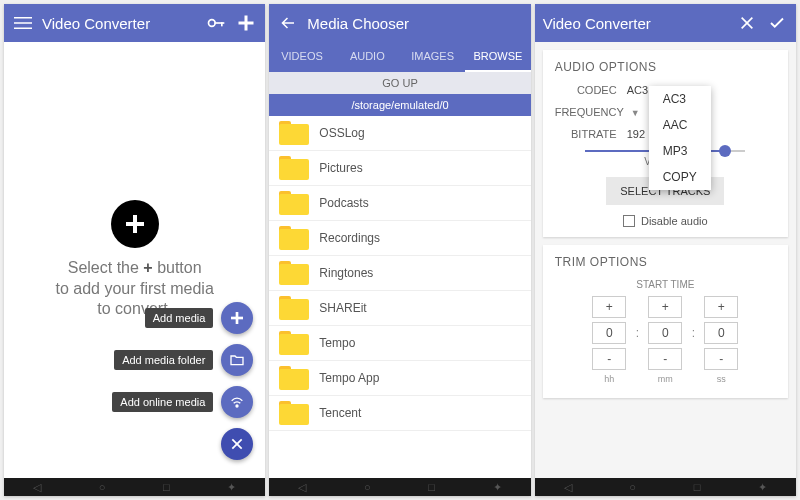 This screenshot has width=800, height=500. What do you see at coordinates (400, 204) in the screenshot?
I see `list-item: Podcasts` at bounding box center [400, 204].